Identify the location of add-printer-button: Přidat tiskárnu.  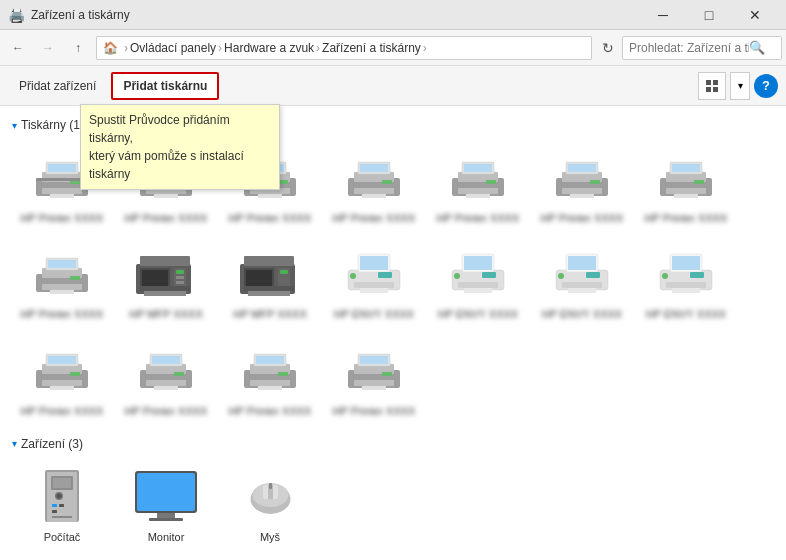
(165, 86).